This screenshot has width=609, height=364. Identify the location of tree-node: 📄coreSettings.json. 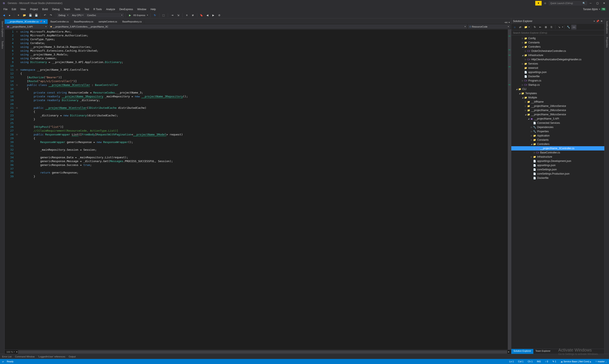
(558, 169).